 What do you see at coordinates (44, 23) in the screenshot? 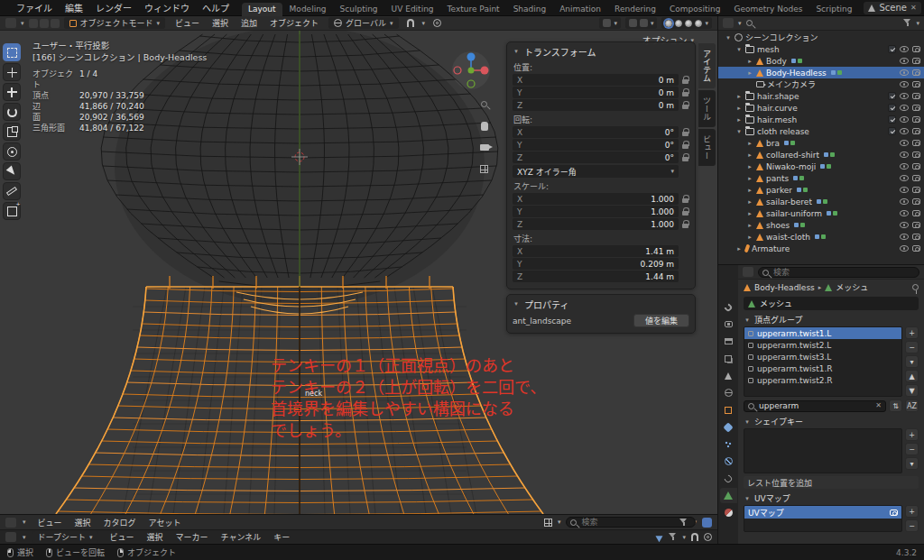
I see `viewport-mini-toggles` at bounding box center [44, 23].